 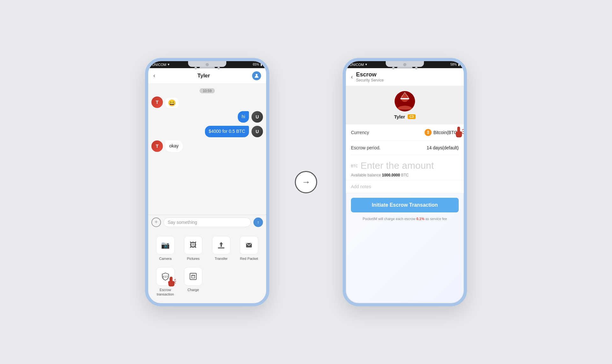 What do you see at coordinates (405, 117) in the screenshot?
I see `profile-name-row: Tyler C3` at bounding box center [405, 117].